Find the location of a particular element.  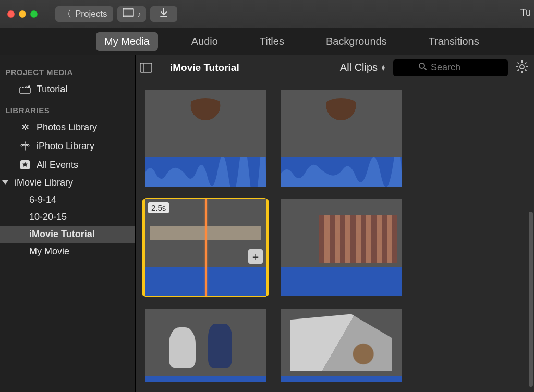

download-arrow-icon is located at coordinates (164, 14).